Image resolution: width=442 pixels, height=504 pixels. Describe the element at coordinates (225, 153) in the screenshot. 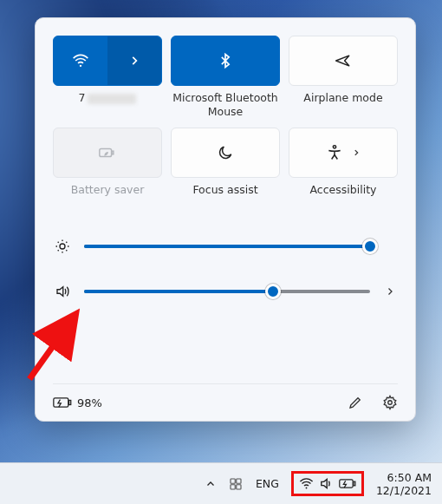

I see `moon-icon` at that location.